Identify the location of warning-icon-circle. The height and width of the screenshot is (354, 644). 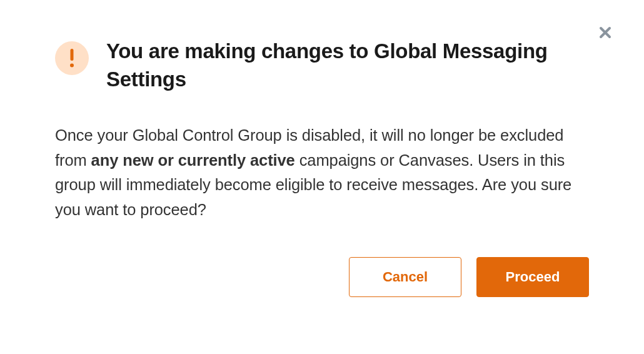
(72, 58).